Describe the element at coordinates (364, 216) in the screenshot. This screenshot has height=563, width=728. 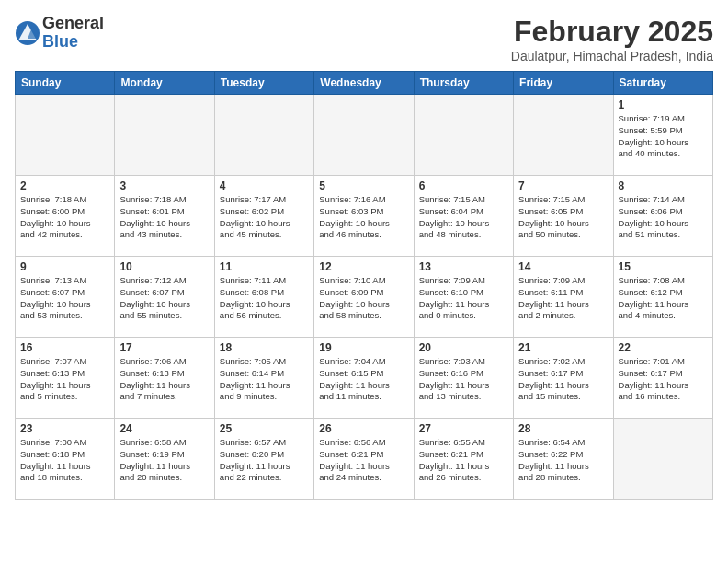
I see `calendar-cell: 5Sunrise: 7:16 AM Sunset: 6:03 PM Daylig…` at that location.